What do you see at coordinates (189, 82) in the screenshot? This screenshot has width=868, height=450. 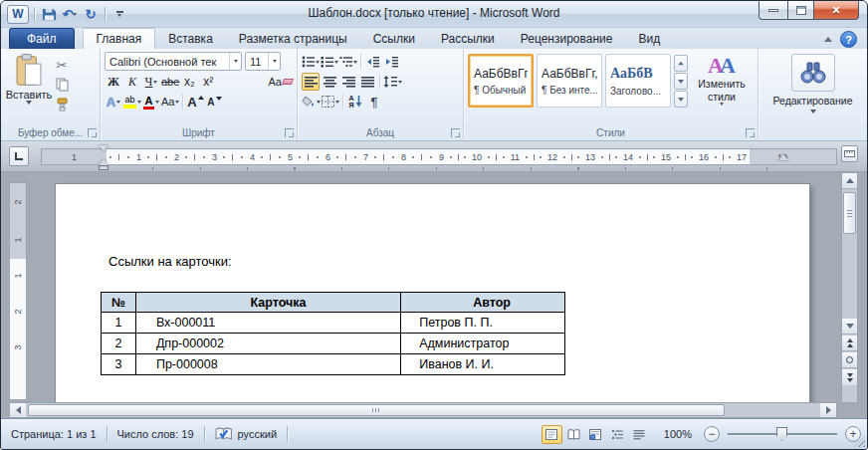 I see `subscript-button: x₂` at bounding box center [189, 82].